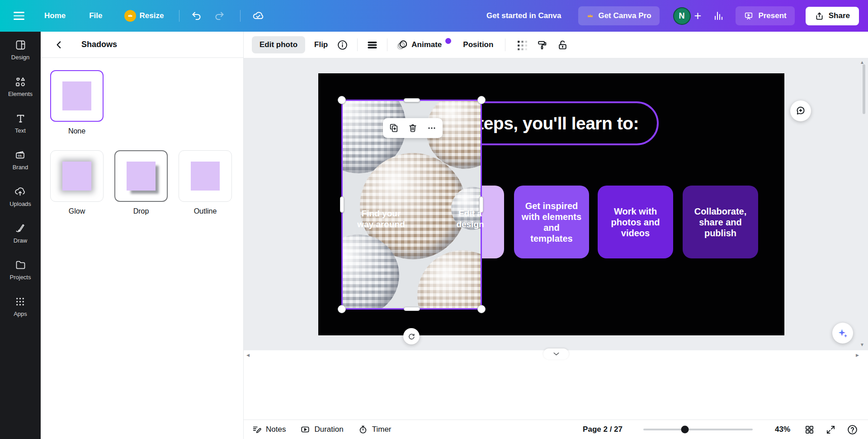 This screenshot has width=868, height=439. Describe the element at coordinates (801, 111) in the screenshot. I see `comment-icon` at that location.